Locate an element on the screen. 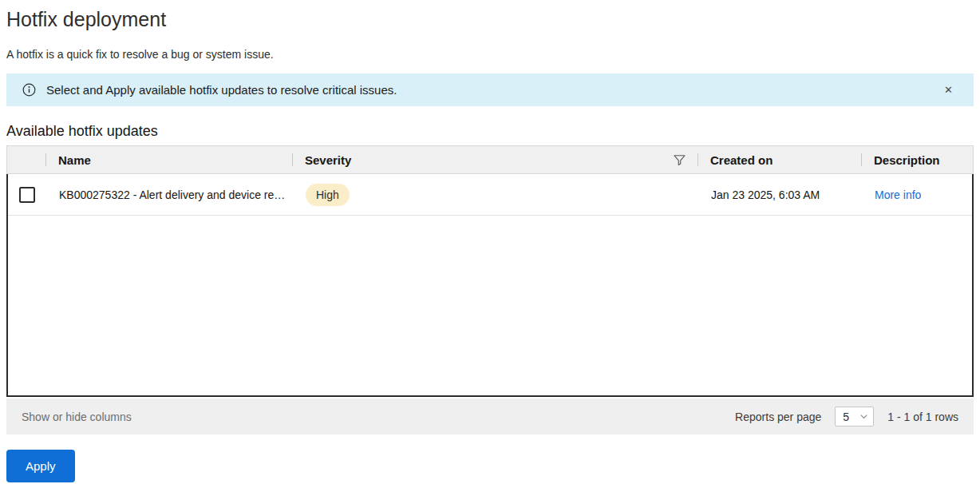  row-checkbox is located at coordinates (27, 195).